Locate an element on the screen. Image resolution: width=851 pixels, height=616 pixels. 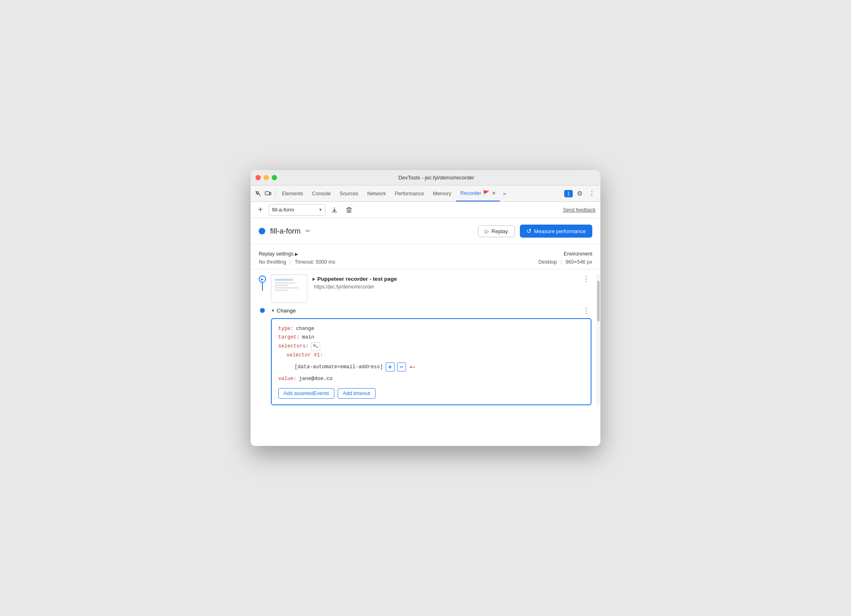
value-val: jane@doe.co is located at coordinates (316, 379).